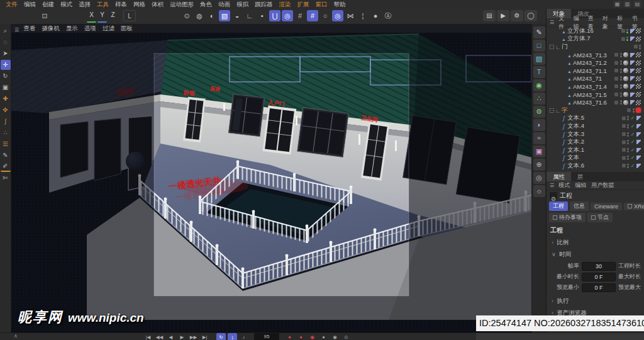 This screenshot has height=340, width=644. Describe the element at coordinates (171, 336) in the screenshot. I see `prev-frame-button: ◀` at that location.